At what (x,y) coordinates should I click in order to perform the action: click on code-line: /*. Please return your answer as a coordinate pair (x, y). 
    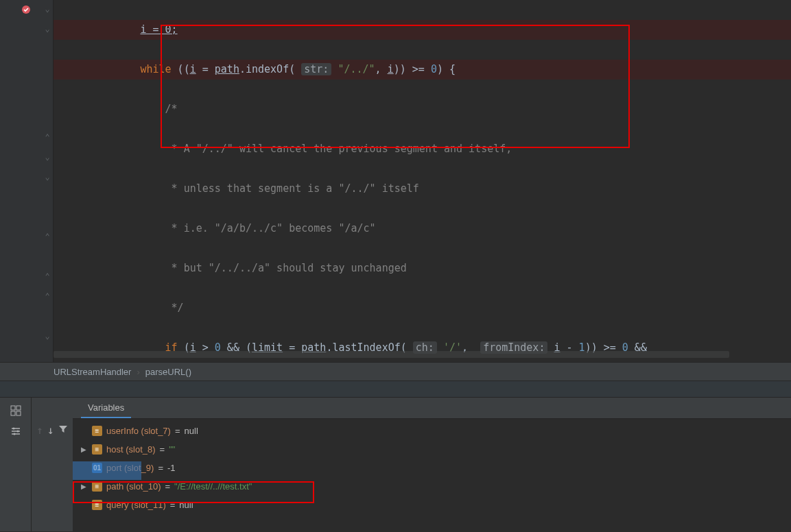
    Looking at the image, I should click on (423, 110).